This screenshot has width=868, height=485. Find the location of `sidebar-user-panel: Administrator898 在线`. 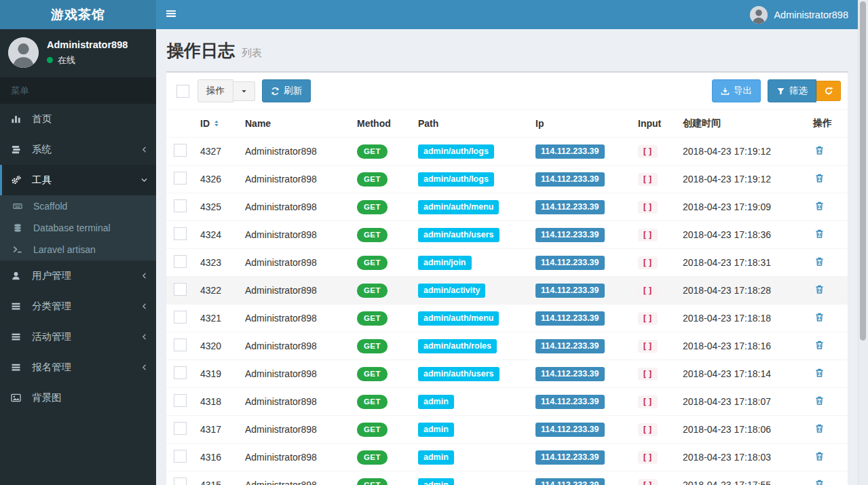

sidebar-user-panel: Administrator898 在线 is located at coordinates (78, 53).